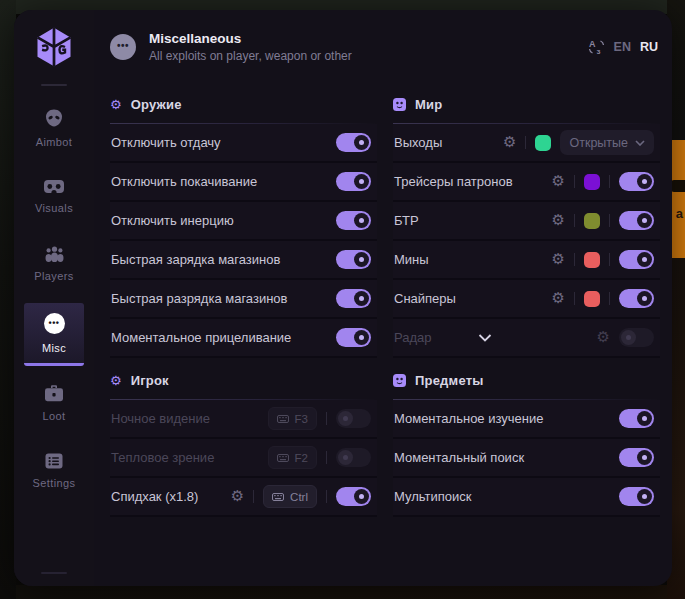 This screenshot has height=599, width=685. I want to click on lang-en-button: EN, so click(622, 47).